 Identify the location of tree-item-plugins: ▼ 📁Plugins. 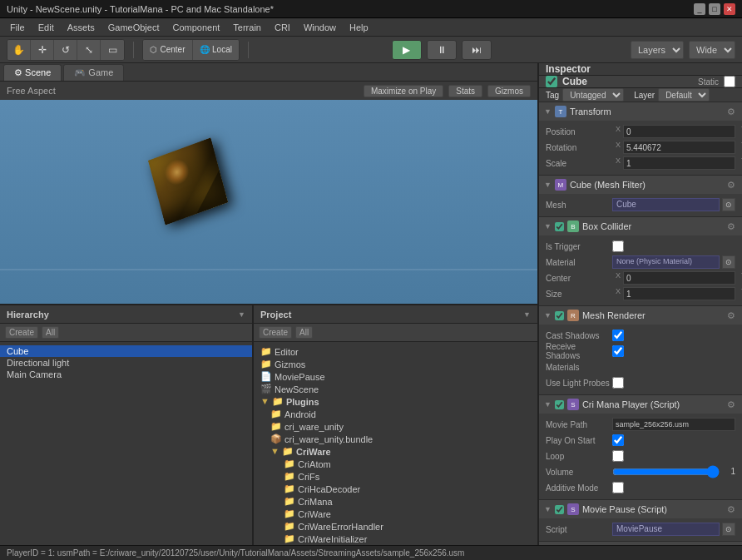
(396, 401).